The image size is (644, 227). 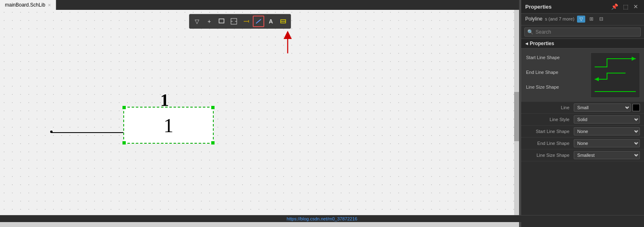 What do you see at coordinates (602, 108) in the screenshot?
I see `line-dropdown-wrapper: Small Medium Large` at bounding box center [602, 108].